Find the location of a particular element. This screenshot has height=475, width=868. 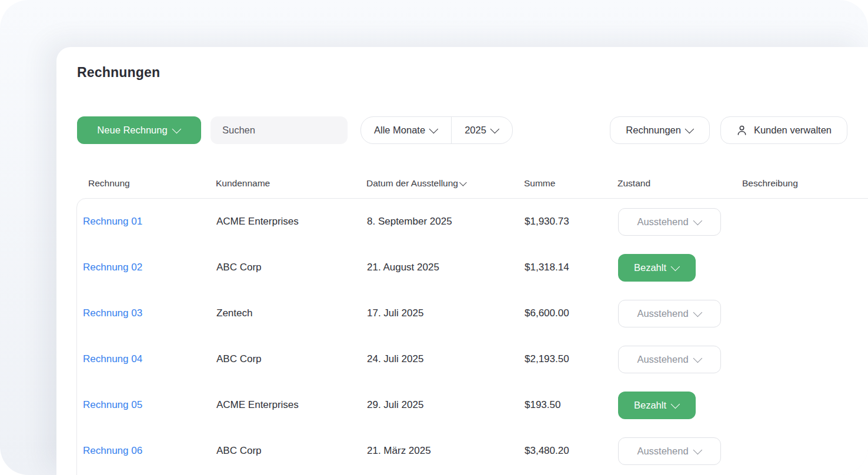

table-row: Rechnung 03 Zentech 17. Juli 2025 $6,600… is located at coordinates (473, 313).